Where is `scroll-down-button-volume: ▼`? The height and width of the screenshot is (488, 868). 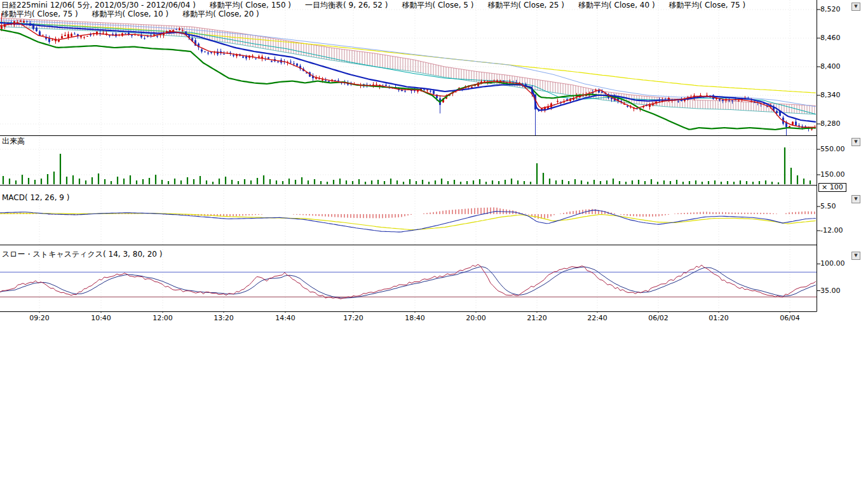
scroll-down-button-volume: ▼ is located at coordinates (856, 142).